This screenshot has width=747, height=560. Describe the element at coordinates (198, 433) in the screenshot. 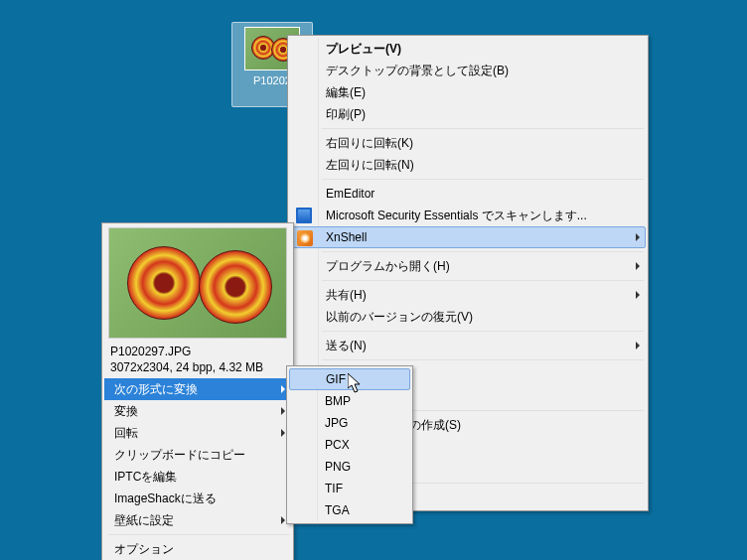

I see `menu-rotate: 回転` at that location.